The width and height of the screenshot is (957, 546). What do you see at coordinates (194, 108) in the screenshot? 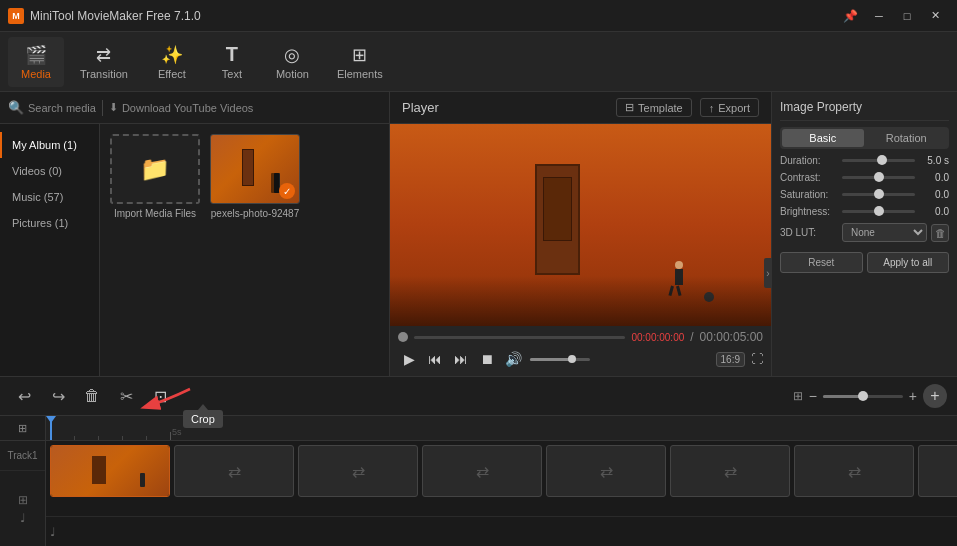
I see `media-toolbar: 🔍 Search media ⬇ Download YouTube Videos` at bounding box center [194, 108].